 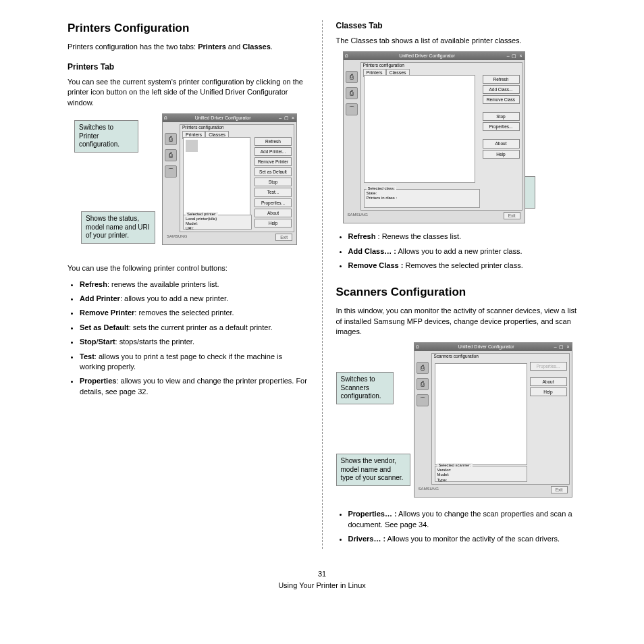 I want to click on list-item: Properties: allows you to view and chang…, so click(x=194, y=386).